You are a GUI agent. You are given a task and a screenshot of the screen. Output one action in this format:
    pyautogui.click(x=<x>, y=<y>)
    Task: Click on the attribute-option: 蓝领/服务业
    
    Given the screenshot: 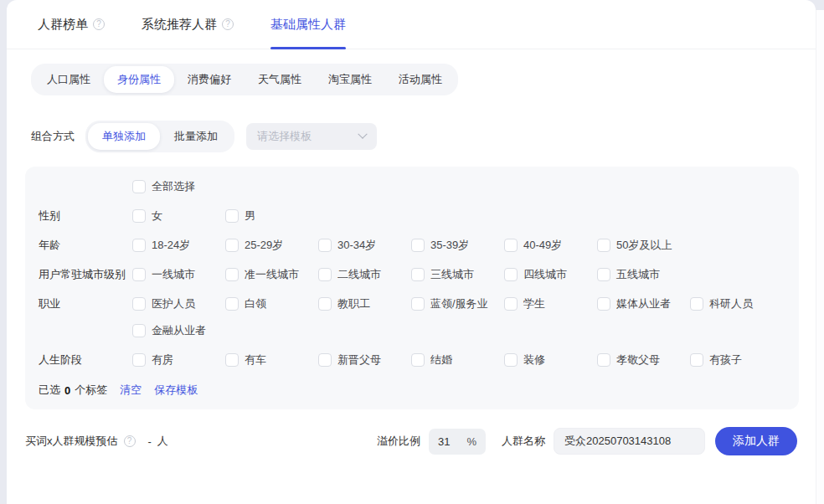 What is the action you would take?
    pyautogui.click(x=457, y=304)
    